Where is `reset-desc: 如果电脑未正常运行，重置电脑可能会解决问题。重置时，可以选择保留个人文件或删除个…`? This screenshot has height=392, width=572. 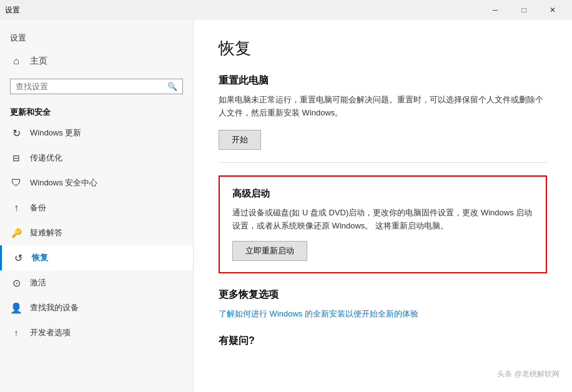 reset-desc: 如果电脑未正常运行，重置电脑可能会解决问题。重置时，可以选择保留个人文件或删除个… is located at coordinates (381, 107).